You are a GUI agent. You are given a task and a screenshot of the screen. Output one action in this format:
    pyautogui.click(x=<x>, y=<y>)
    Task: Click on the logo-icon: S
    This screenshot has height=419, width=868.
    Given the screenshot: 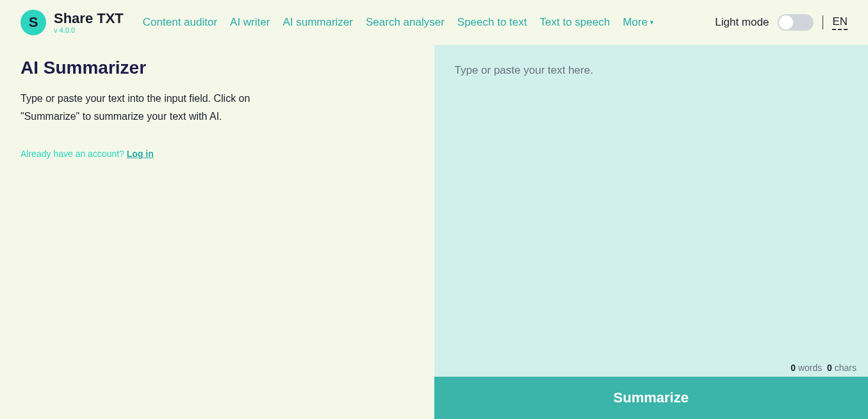 What is the action you would take?
    pyautogui.click(x=33, y=22)
    